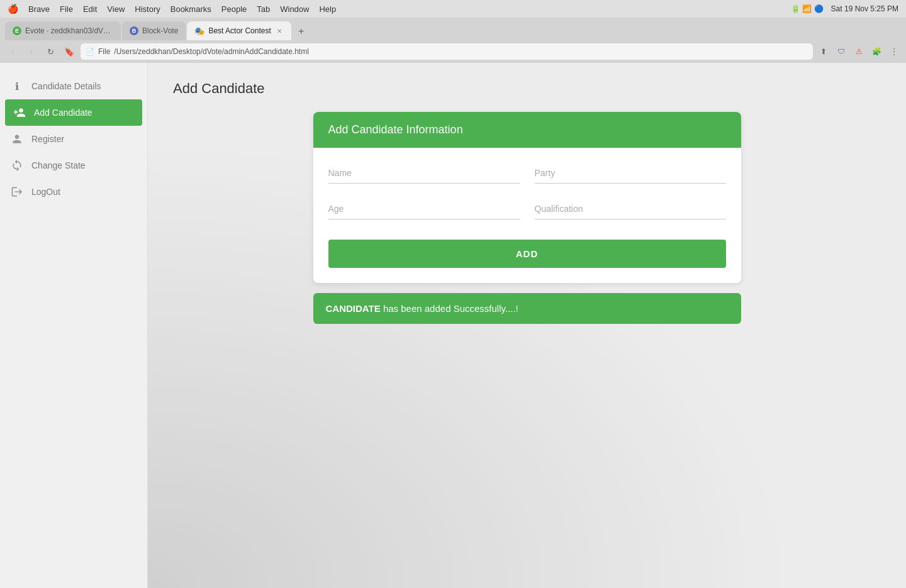  What do you see at coordinates (104, 52) in the screenshot?
I see `file-label: File` at bounding box center [104, 52].